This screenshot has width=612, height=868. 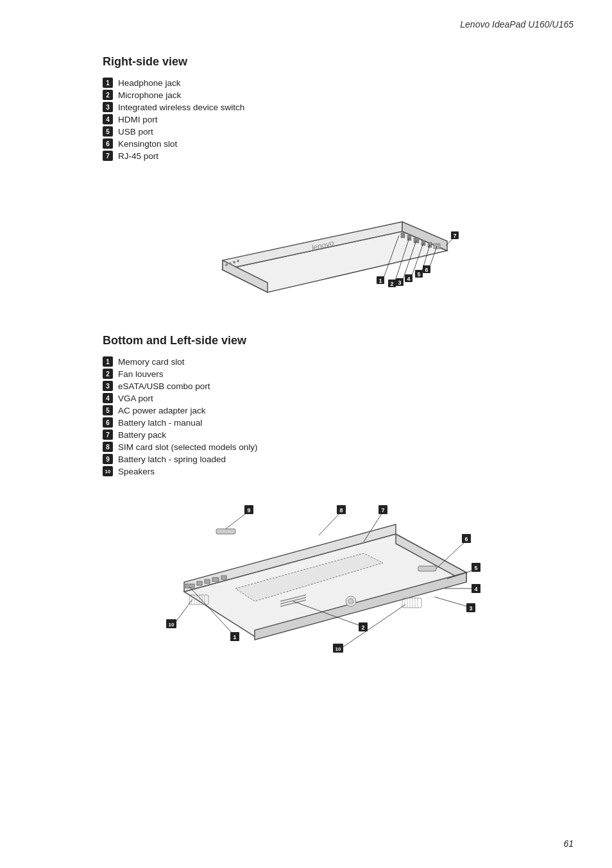 I want to click on badge-b5: 5, so click(x=108, y=410).